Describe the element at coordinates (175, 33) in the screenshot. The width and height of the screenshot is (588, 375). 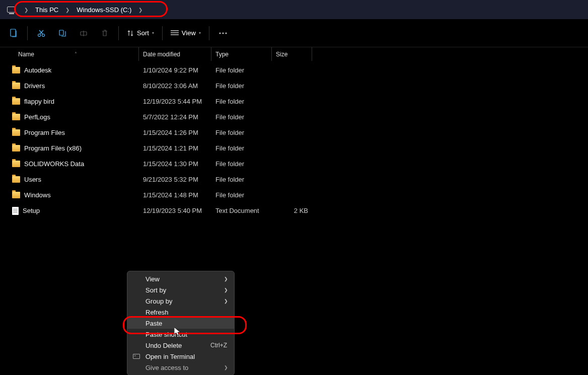
I see `view-icon` at that location.